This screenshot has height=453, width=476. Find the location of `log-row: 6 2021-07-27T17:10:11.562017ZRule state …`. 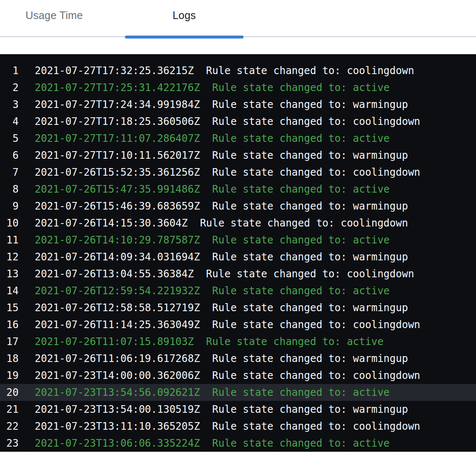

log-row: 6 2021-07-27T17:10:11.562017ZRule state … is located at coordinates (238, 155).